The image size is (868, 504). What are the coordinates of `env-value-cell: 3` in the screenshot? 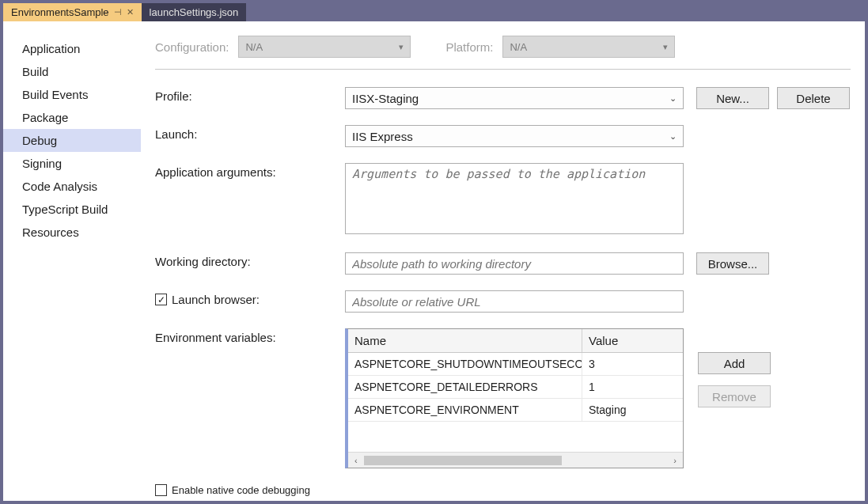 It's located at (633, 364).